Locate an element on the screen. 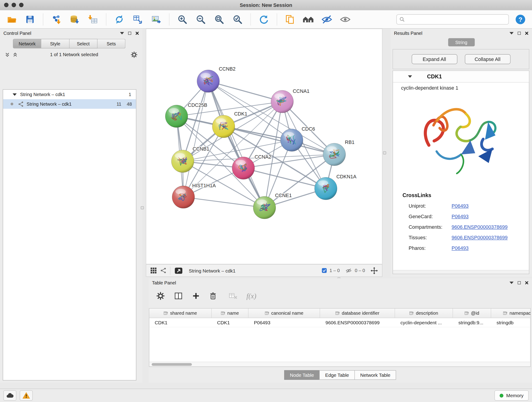 The width and height of the screenshot is (532, 402). birdseye-toggle-button is located at coordinates (179, 270).